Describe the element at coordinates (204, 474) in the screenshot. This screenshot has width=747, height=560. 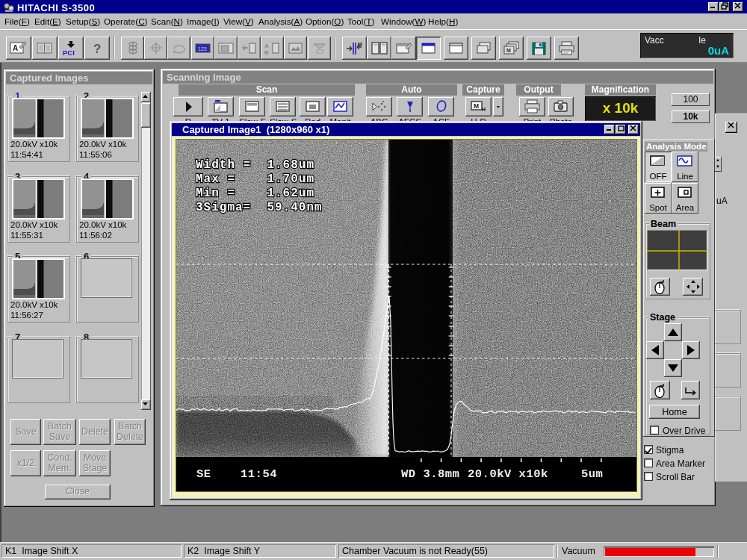
I see `svg-text: SE` at that location.